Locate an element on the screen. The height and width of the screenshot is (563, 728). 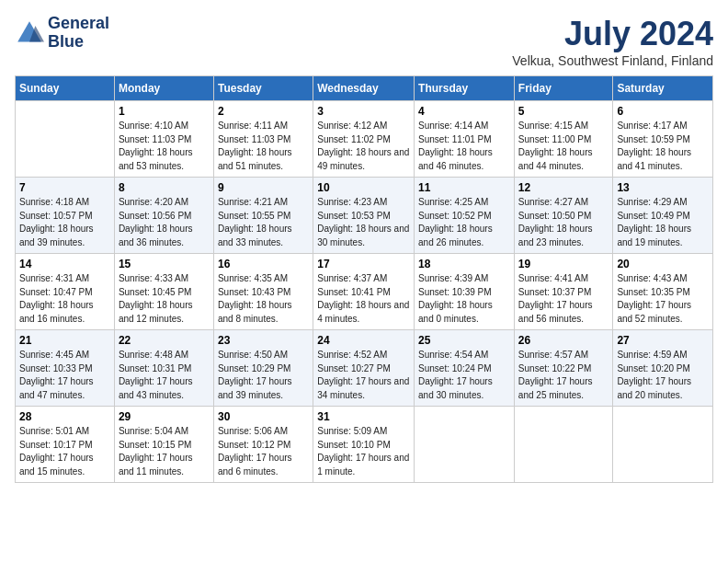
weekday-header-friday: Friday is located at coordinates (563, 88).